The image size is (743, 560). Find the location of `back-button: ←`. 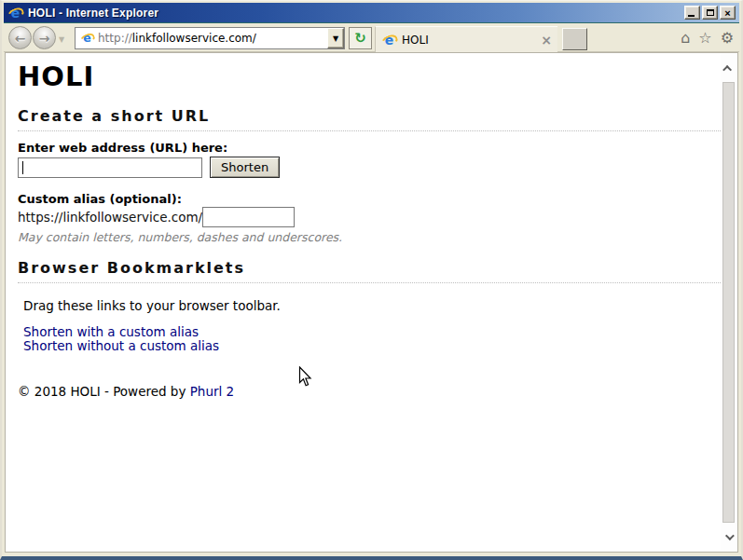

back-button: ← is located at coordinates (21, 37).